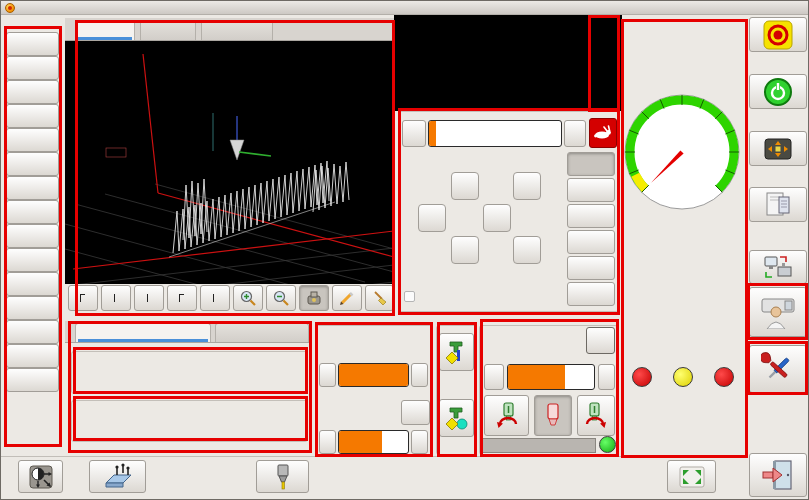 The height and width of the screenshot is (500, 809). What do you see at coordinates (591, 190) in the screenshot?
I see `increment-1mm-button` at bounding box center [591, 190].